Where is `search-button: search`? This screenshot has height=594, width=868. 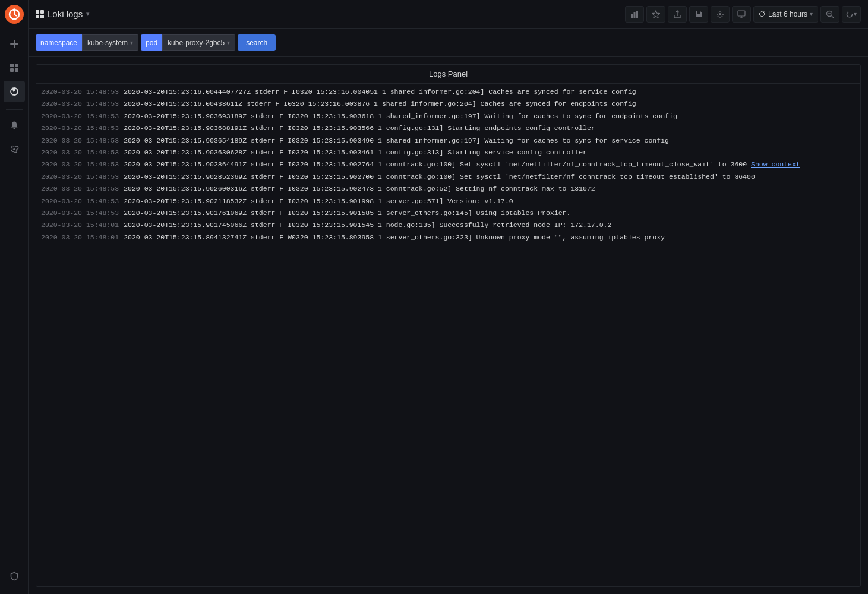
search-button: search is located at coordinates (257, 43).